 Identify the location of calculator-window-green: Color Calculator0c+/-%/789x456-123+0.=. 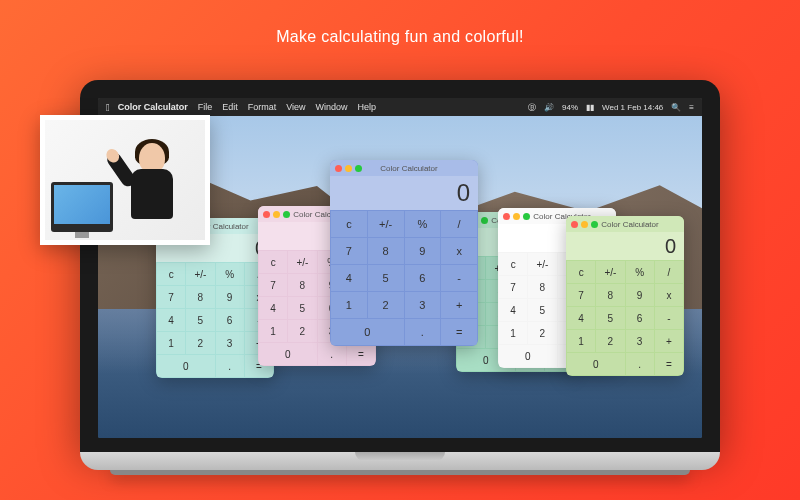
(625, 296).